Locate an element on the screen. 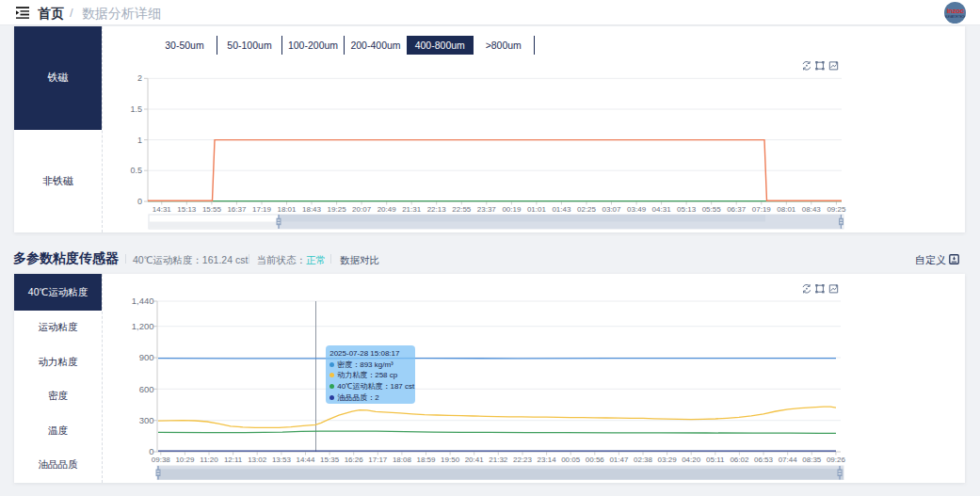 This screenshot has height=496, width=980. svg-text: 01:01 is located at coordinates (537, 209).